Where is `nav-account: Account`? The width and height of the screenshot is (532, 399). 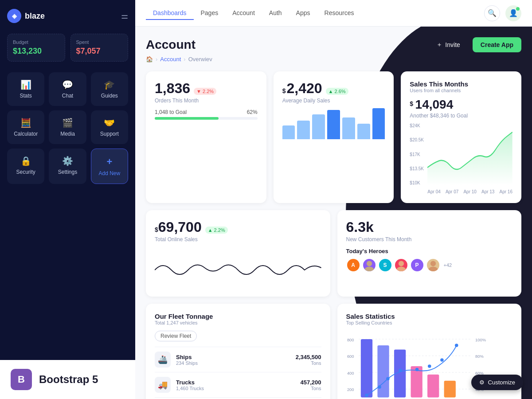
nav-account: Account is located at coordinates (244, 13).